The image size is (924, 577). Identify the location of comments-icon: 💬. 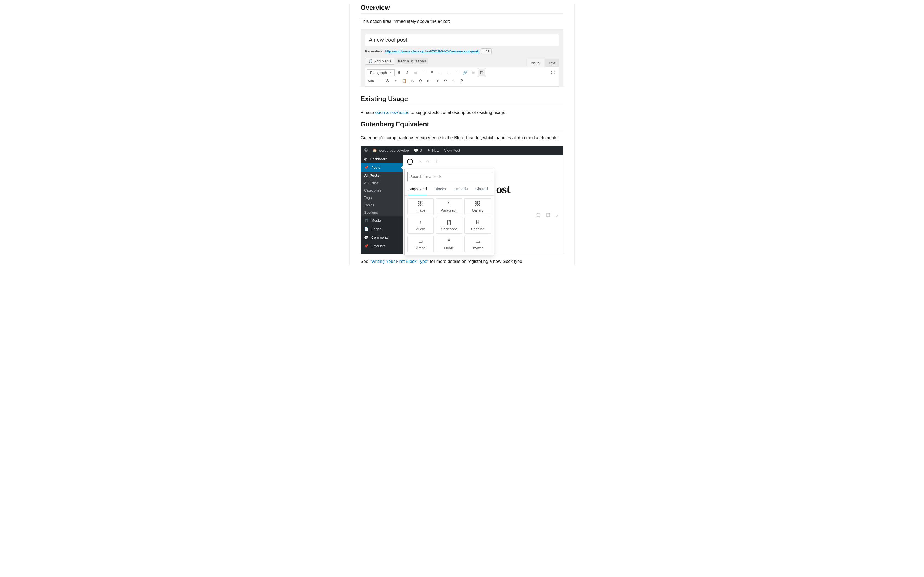
(367, 237).